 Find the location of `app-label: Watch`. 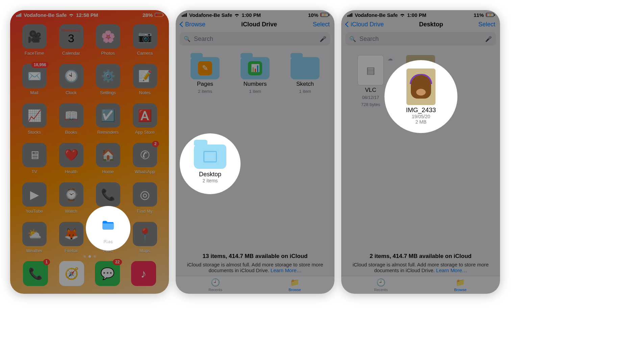

app-label: Watch is located at coordinates (71, 211).